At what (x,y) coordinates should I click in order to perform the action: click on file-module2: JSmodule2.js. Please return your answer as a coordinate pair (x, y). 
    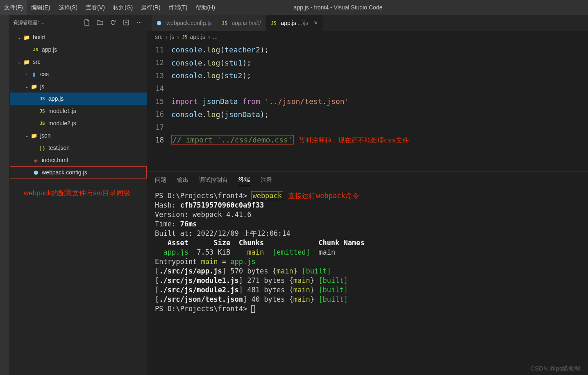
    Looking at the image, I should click on (78, 123).